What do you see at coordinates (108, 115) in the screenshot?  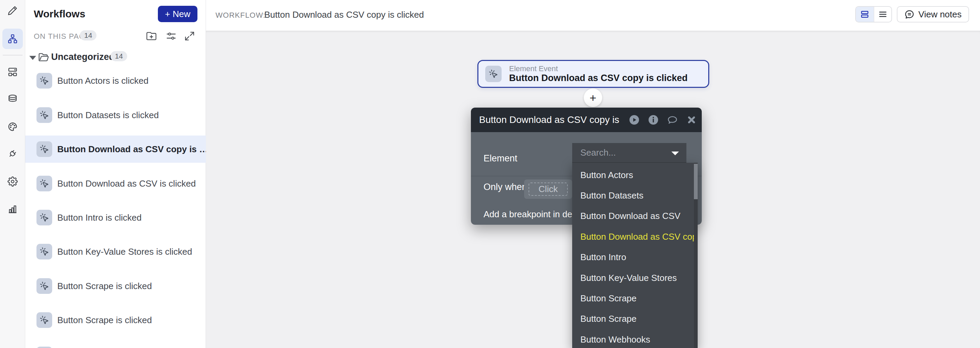 I see `sidebar-item-label: Button Datasets is clicked` at bounding box center [108, 115].